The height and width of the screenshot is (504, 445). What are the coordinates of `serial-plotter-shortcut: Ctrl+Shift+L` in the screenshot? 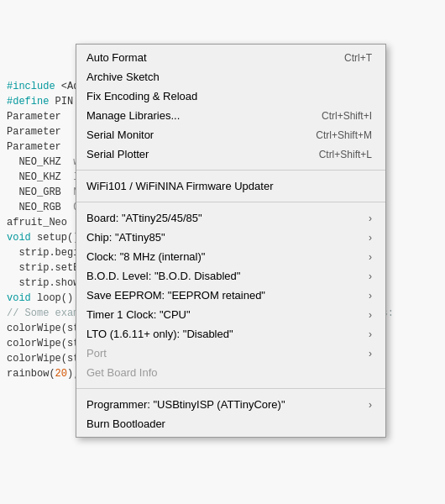 It's located at (346, 155).